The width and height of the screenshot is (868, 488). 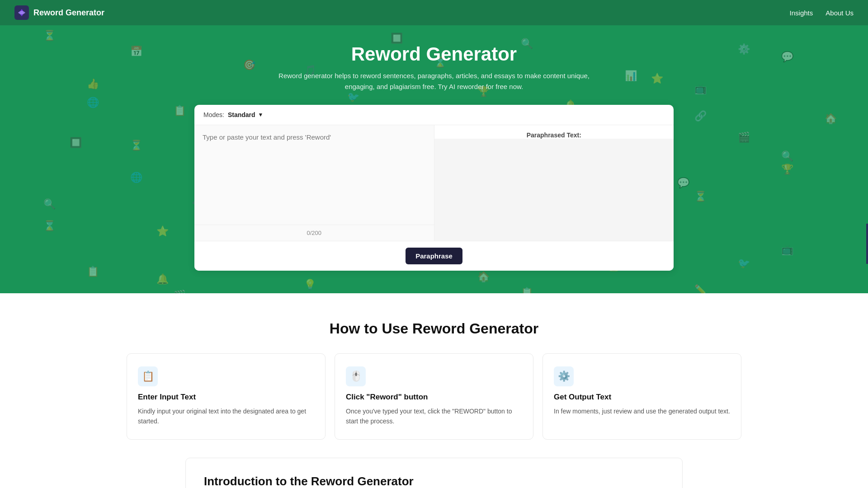 I want to click on tool-header: Modes: Standard ▼, so click(x=434, y=115).